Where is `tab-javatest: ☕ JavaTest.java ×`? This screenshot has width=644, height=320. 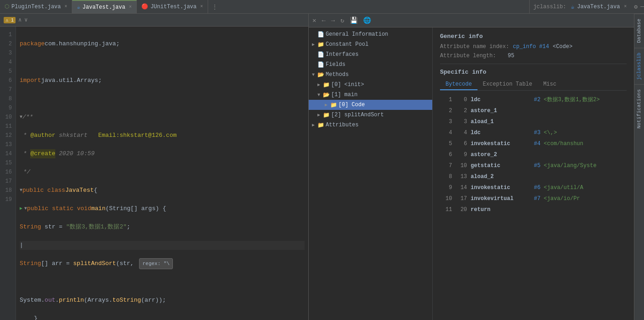 tab-javatest: ☕ JavaTest.java × is located at coordinates (104, 6).